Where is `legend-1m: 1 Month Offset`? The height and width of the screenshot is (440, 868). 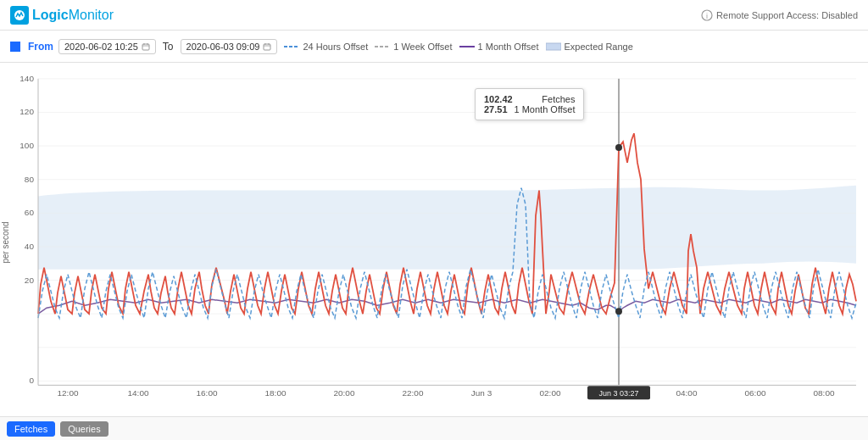
legend-1m: 1 Month Offset is located at coordinates (499, 47).